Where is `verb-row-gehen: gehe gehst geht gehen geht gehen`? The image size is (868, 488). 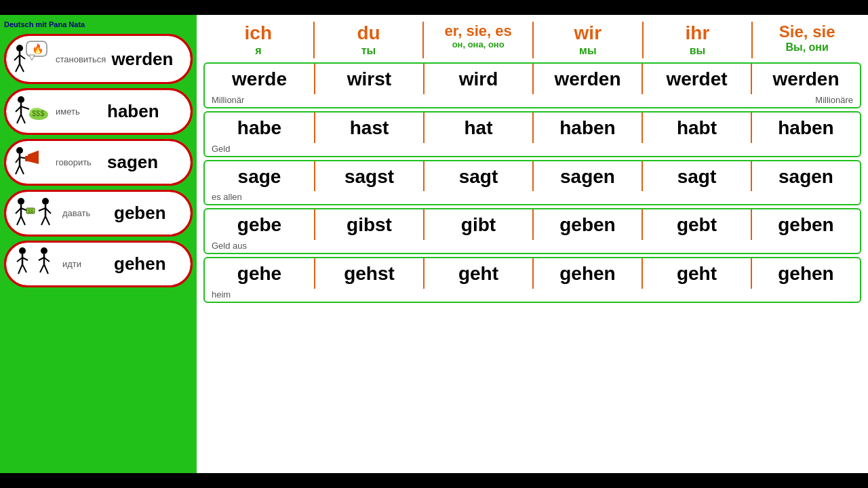 verb-row-gehen: gehe gehst geht gehen geht gehen is located at coordinates (532, 274).